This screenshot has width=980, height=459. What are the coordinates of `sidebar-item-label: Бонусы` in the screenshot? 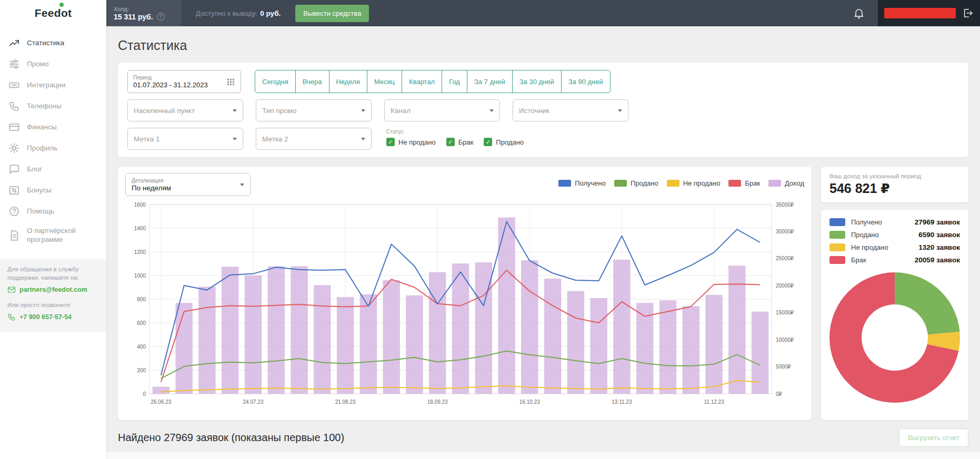 It's located at (39, 190).